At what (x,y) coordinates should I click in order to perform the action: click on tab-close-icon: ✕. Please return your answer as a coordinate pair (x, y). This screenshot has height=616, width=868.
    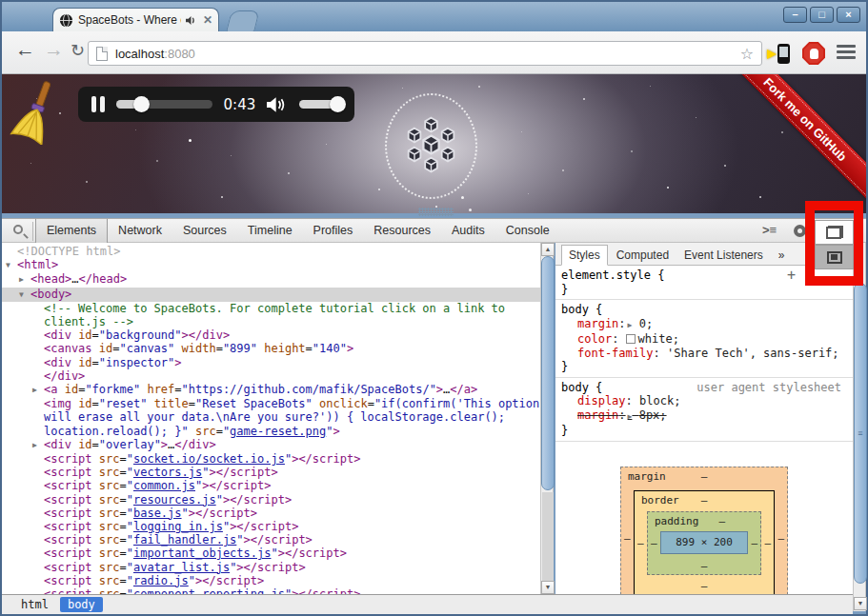
    Looking at the image, I should click on (208, 20).